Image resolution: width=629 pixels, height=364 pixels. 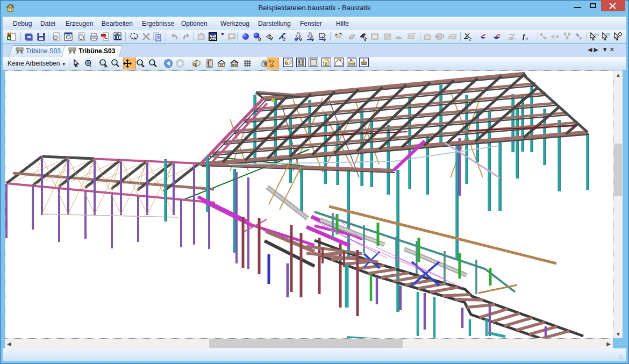 I want to click on svg-text: (m), so click(x=597, y=34).